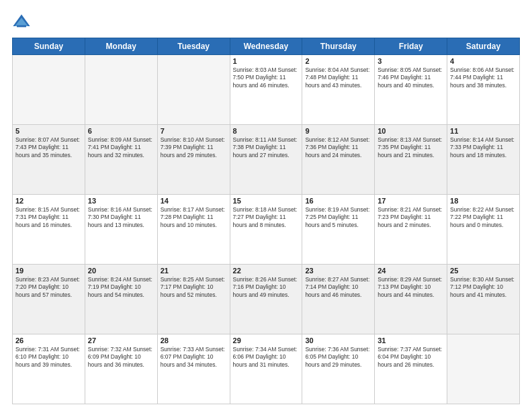 Image resolution: width=532 pixels, height=411 pixels. I want to click on weekday-header-thursday: Thursday, so click(339, 47).